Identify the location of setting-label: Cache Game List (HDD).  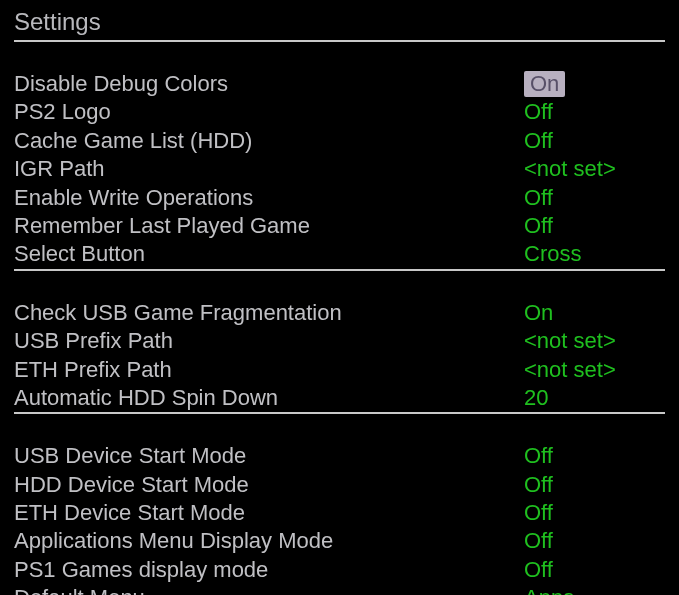
(269, 141).